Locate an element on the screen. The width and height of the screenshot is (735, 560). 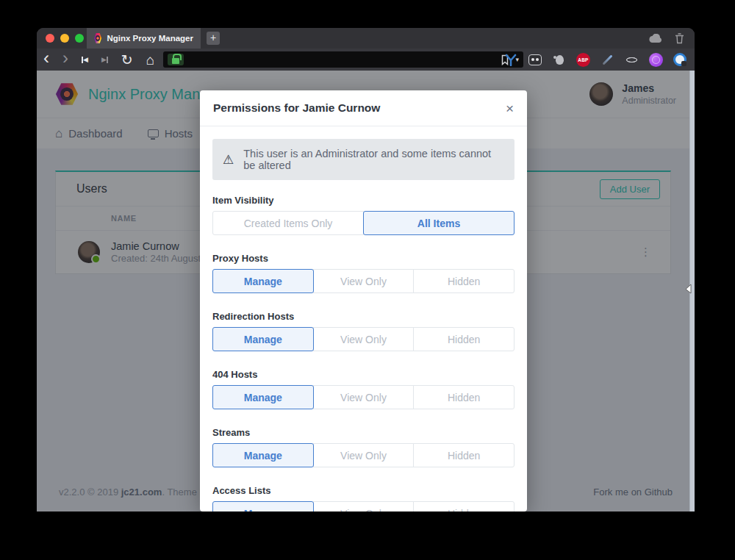
purple-extension-icon is located at coordinates (656, 60).